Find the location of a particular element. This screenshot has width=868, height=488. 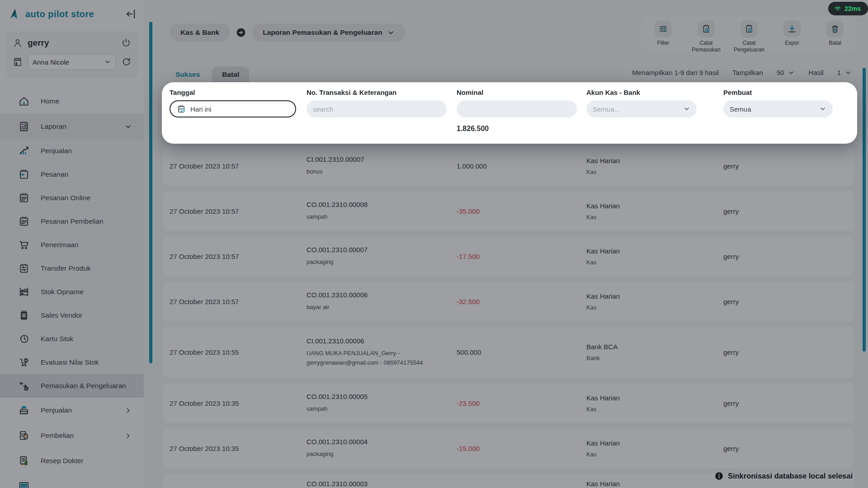

calendar-clock-icon is located at coordinates (182, 109).